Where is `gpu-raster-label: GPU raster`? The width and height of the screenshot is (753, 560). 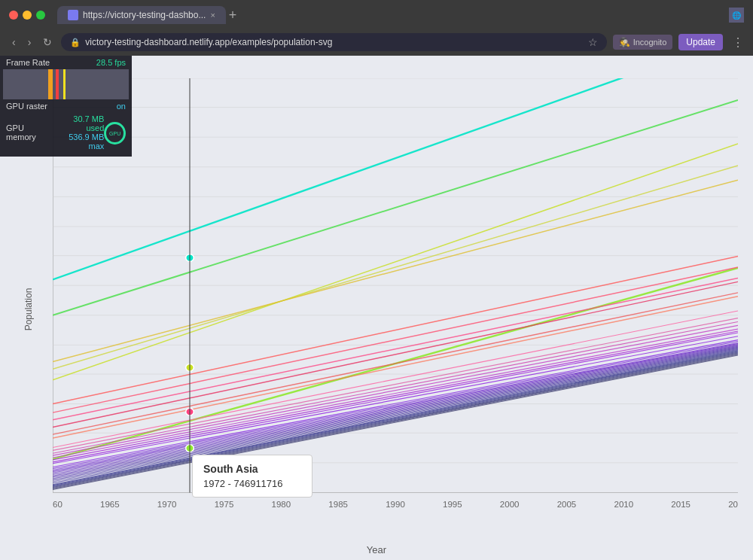
gpu-raster-label: GPU raster is located at coordinates (27, 106).